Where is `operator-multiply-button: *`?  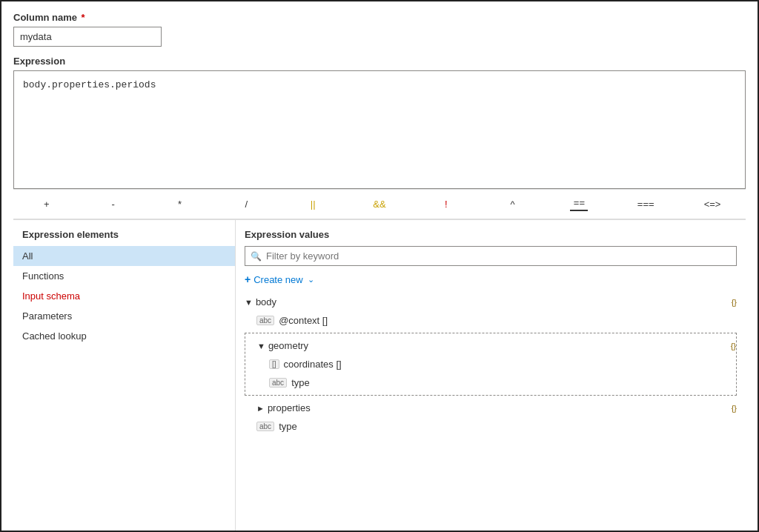 operator-multiply-button: * is located at coordinates (180, 205).